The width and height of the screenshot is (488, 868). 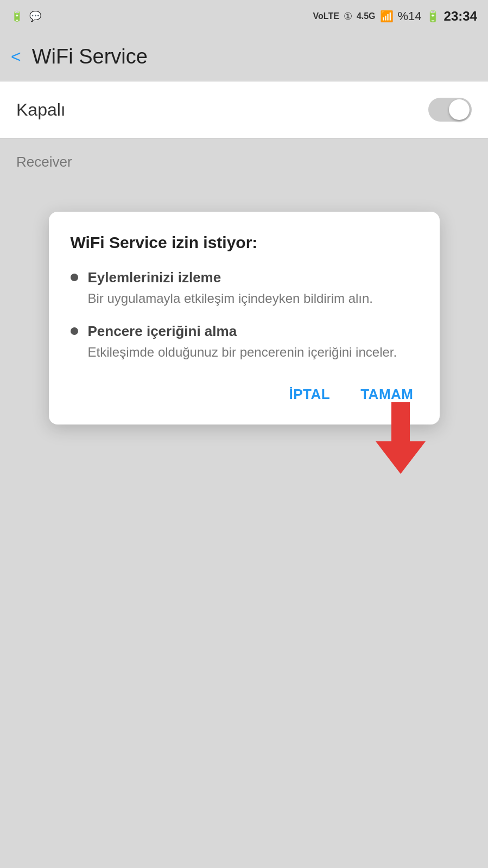 What do you see at coordinates (243, 331) in the screenshot?
I see `list-item-title: Pencere içeriğini alma` at bounding box center [243, 331].